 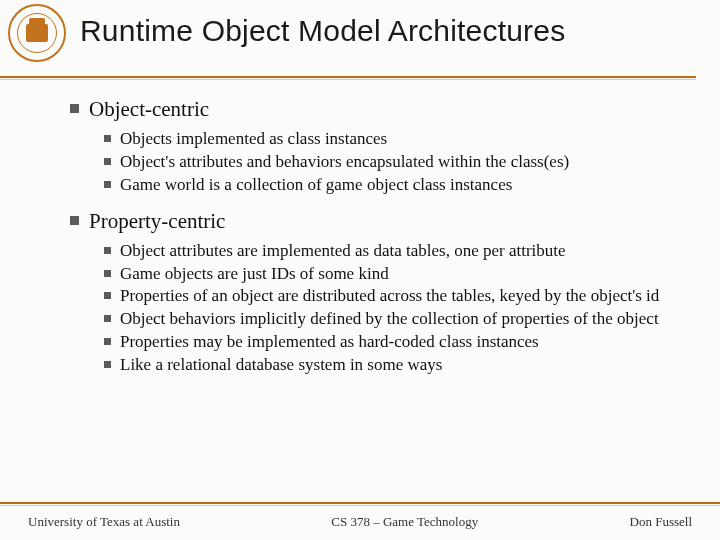 What do you see at coordinates (360, 522) in the screenshot?
I see `slide-footer: University of Texas at Austin CS 378 – G…` at bounding box center [360, 522].